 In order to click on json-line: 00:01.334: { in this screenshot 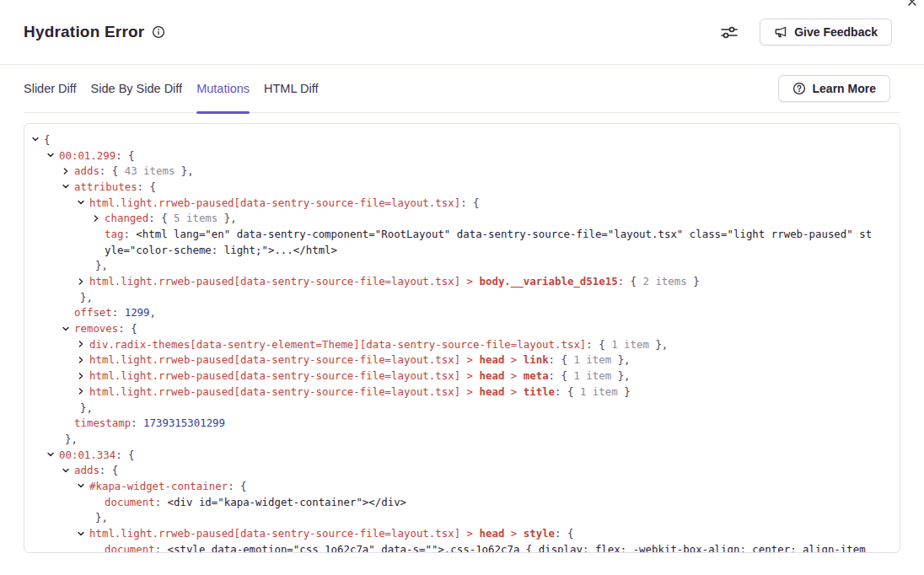, I will do `click(465, 455)`.